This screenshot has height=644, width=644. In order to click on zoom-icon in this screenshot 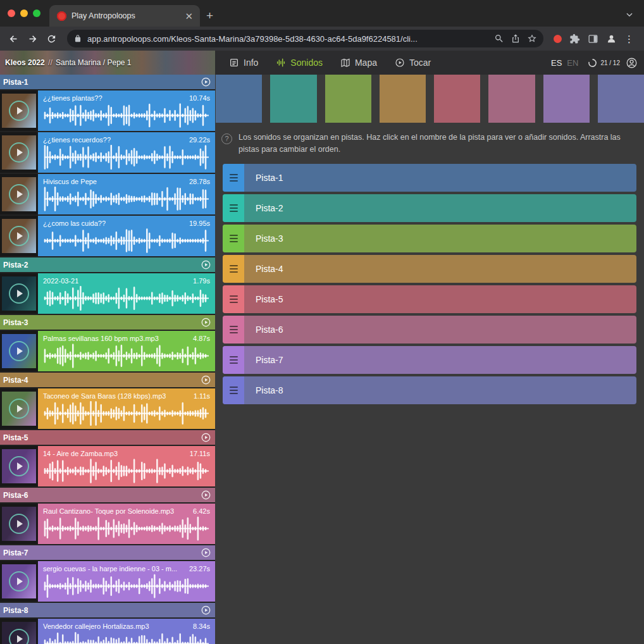, I will do `click(499, 39)`.